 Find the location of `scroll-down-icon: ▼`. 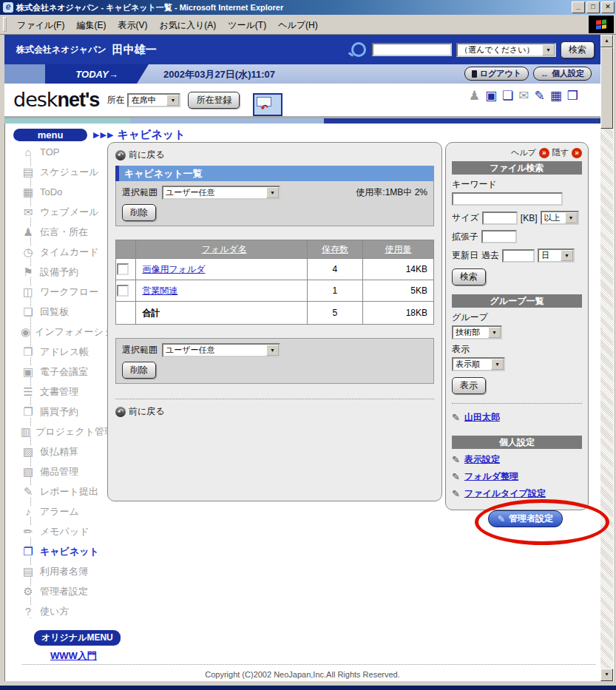

scroll-down-icon: ▼ is located at coordinates (606, 674).